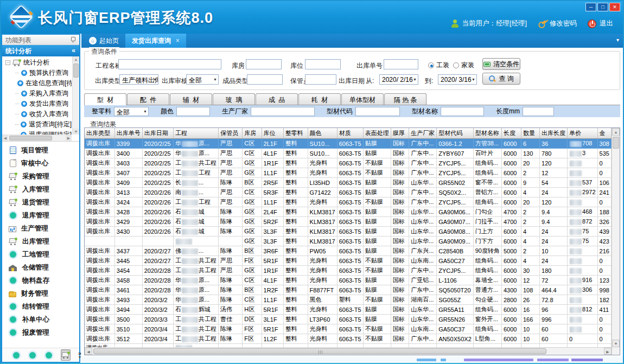 This screenshot has width=624, height=364. Describe the element at coordinates (463, 65) in the screenshot. I see `radio-jiazhuang: 家装` at that location.